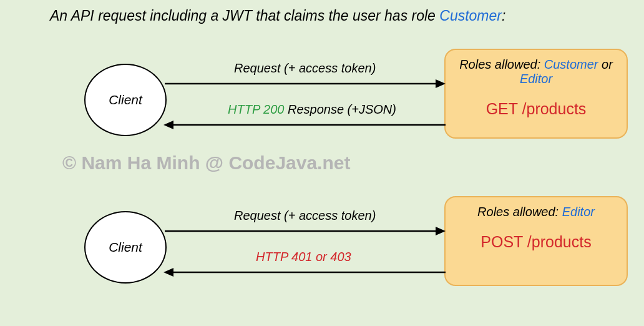 The width and height of the screenshot is (644, 326). Describe the element at coordinates (125, 247) in the screenshot. I see `client-node-2: Client` at that location.